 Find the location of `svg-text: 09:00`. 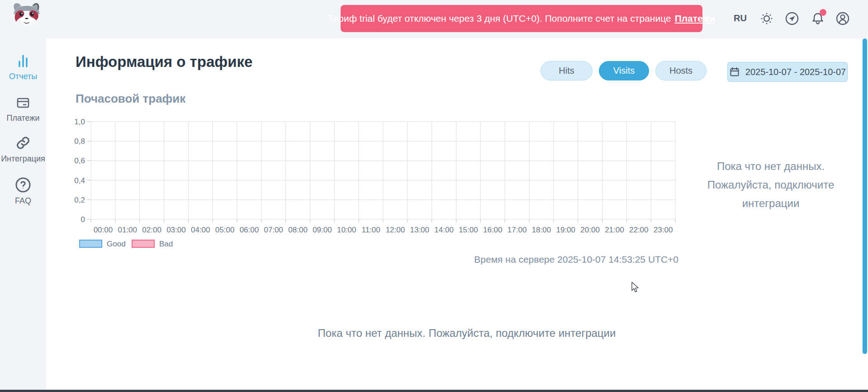

svg-text: 09:00 is located at coordinates (322, 230).